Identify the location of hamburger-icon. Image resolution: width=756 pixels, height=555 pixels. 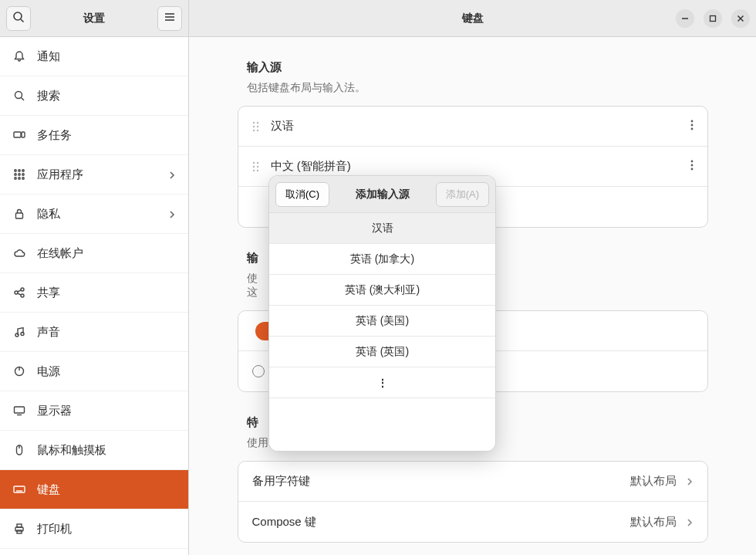
(170, 19).